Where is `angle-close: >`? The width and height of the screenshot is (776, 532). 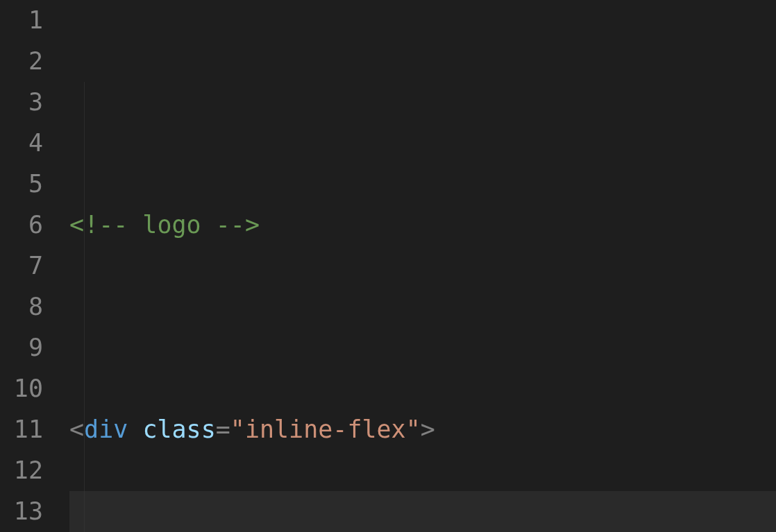
angle-close: > is located at coordinates (428, 429).